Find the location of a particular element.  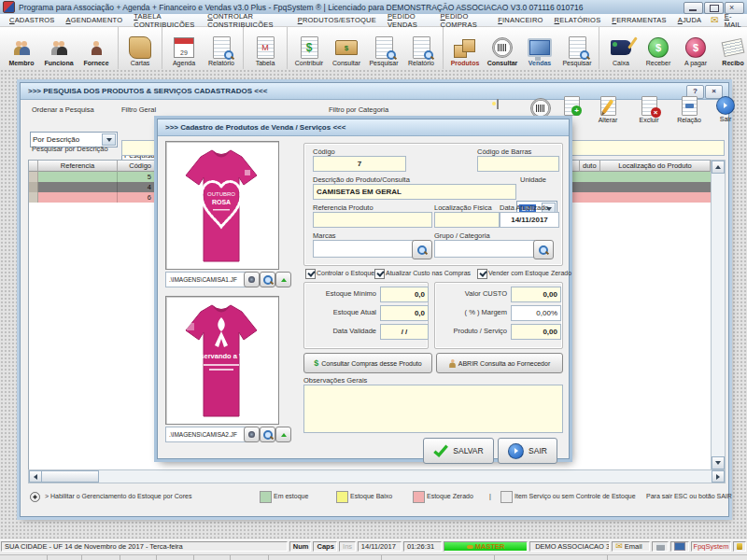

sair-button: SAIR is located at coordinates (528, 451).